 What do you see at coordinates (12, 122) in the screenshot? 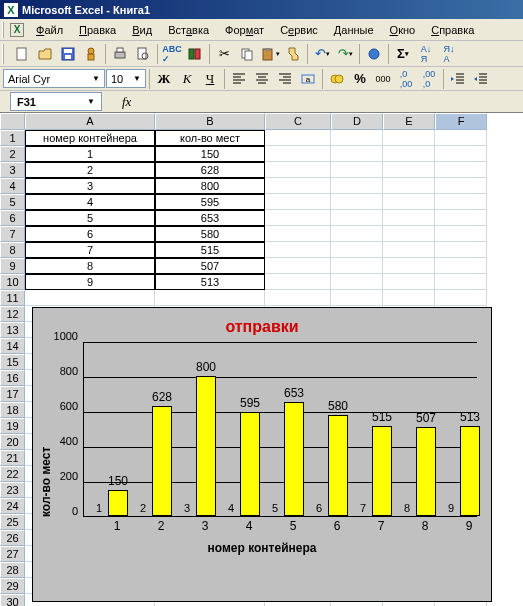
I see `select-all-corner` at bounding box center [12, 122].